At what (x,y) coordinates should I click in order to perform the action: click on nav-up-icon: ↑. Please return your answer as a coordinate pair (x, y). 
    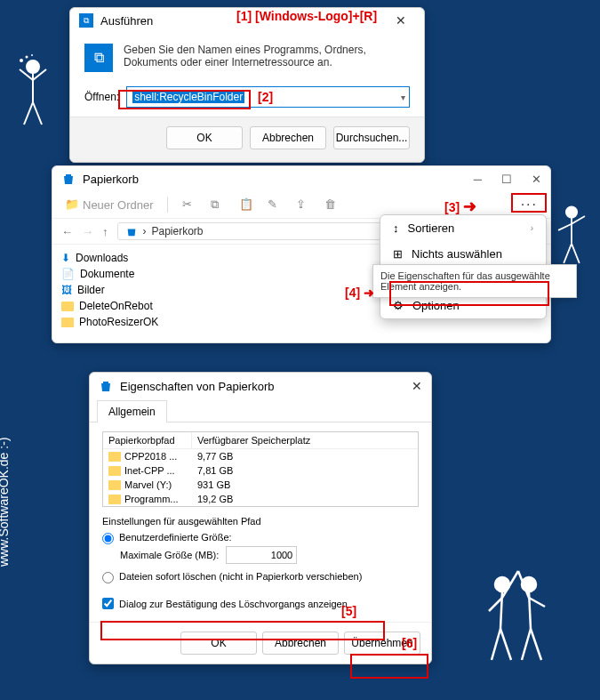
    Looking at the image, I should click on (105, 231).